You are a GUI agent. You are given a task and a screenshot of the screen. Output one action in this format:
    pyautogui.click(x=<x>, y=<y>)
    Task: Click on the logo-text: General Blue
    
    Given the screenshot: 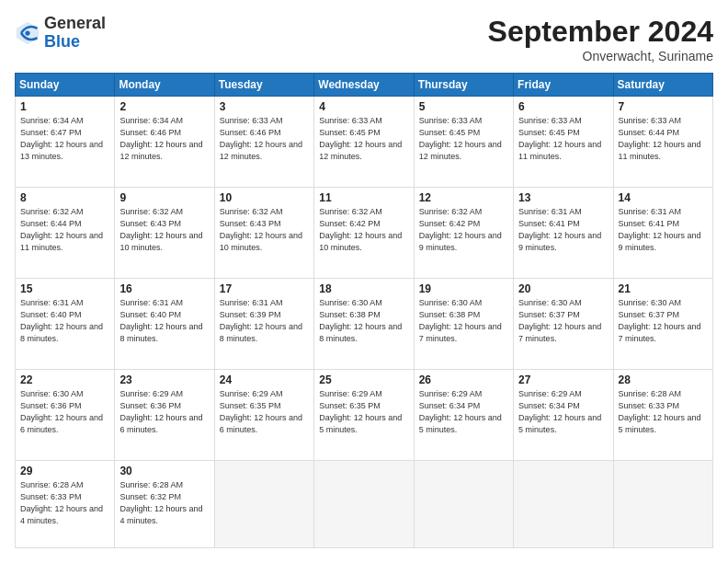 What is the action you would take?
    pyautogui.click(x=75, y=33)
    